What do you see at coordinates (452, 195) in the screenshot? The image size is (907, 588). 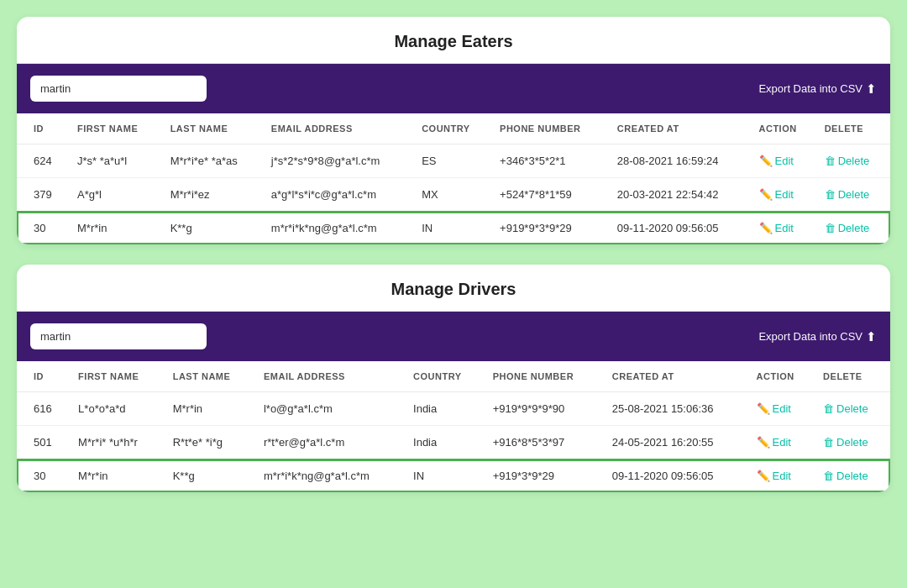 I see `cell-country: MX` at bounding box center [452, 195].